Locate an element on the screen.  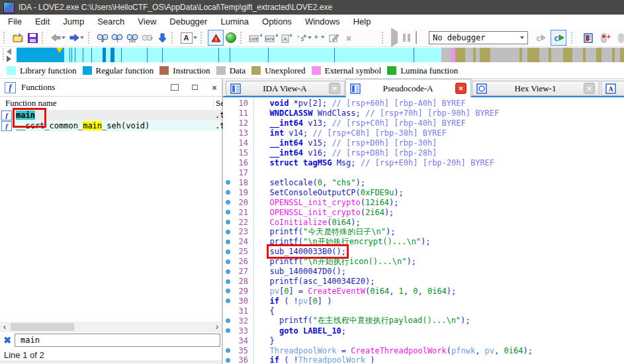
functions-horizontal-scrollbar: ‹ › is located at coordinates (111, 327).